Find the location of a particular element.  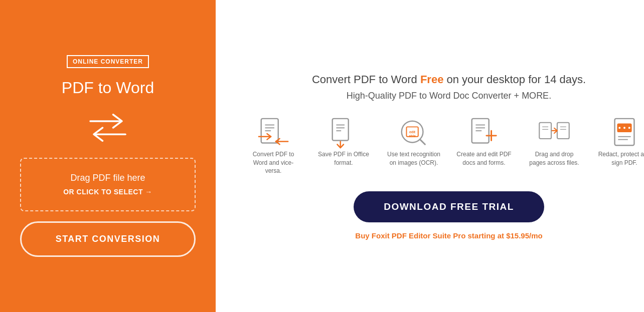

online-badge: ONLINE CONVERTER is located at coordinates (108, 62).